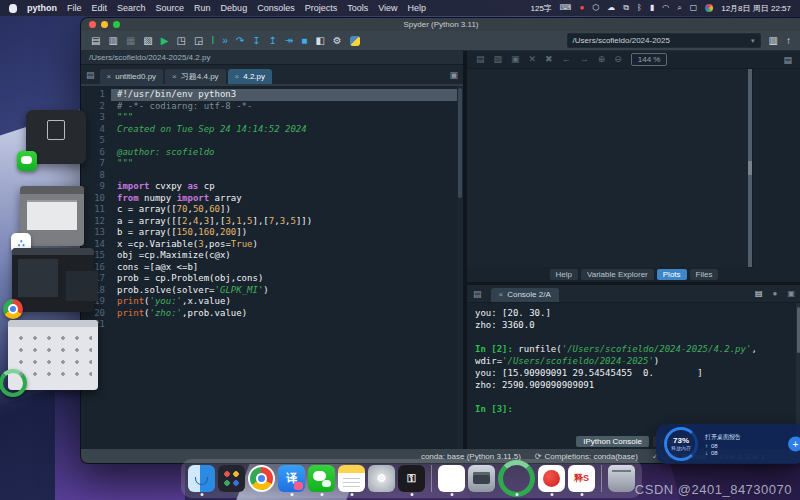  Describe the element at coordinates (516, 478) in the screenshot. I see `dock-icon-greenring` at that location.